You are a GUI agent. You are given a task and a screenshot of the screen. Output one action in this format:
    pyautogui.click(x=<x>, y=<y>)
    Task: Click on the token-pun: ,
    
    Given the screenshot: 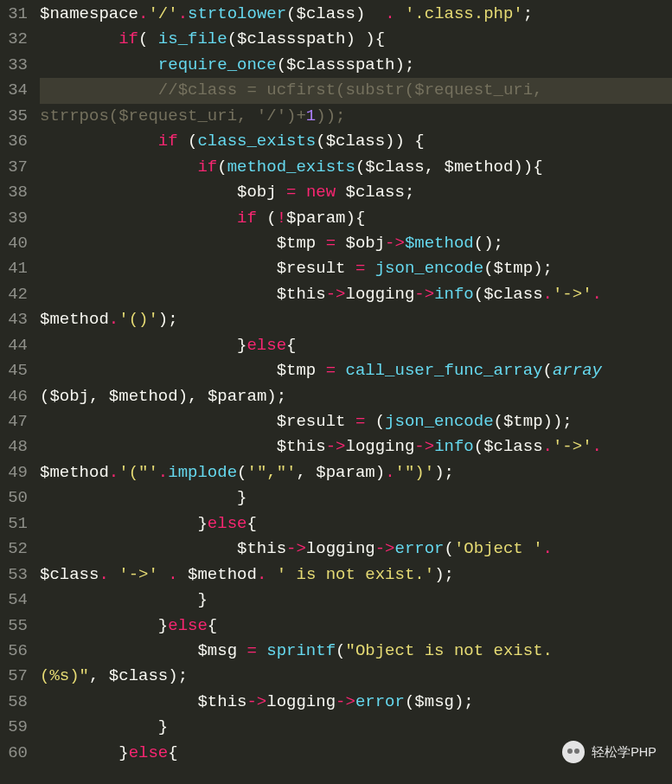 What is the action you would take?
    pyautogui.click(x=99, y=396)
    